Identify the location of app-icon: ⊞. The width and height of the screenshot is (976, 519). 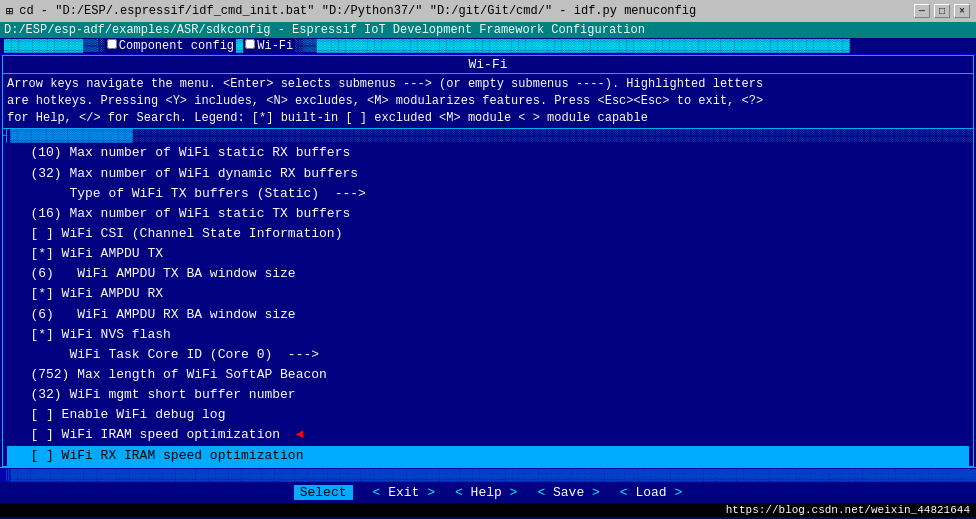
(10, 12).